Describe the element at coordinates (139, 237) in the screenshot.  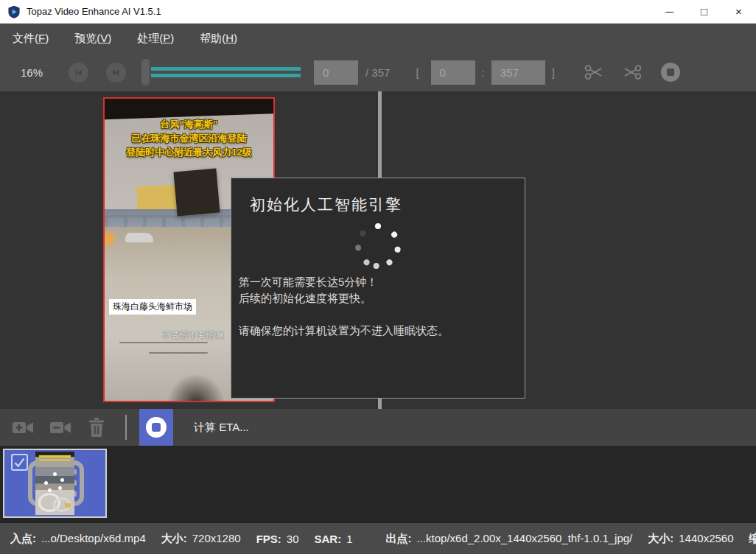
I see `video-car-shape` at that location.